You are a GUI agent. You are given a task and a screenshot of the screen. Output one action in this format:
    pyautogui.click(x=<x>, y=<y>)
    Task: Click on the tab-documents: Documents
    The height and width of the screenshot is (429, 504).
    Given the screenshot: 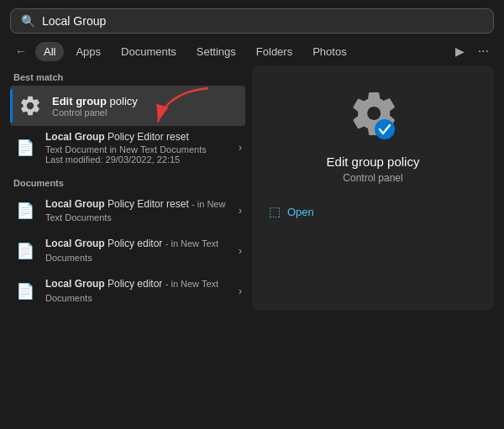 What is the action you would take?
    pyautogui.click(x=149, y=52)
    